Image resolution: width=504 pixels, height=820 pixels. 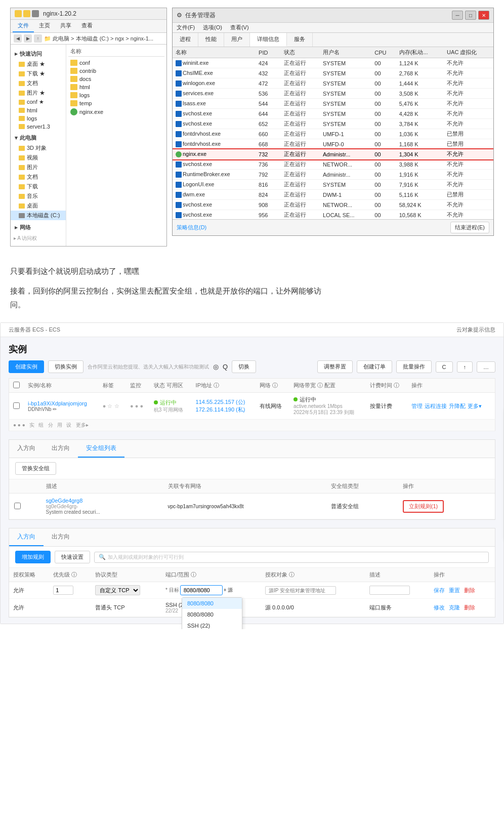 I want to click on fe-tab-home: 主页, so click(x=45, y=26).